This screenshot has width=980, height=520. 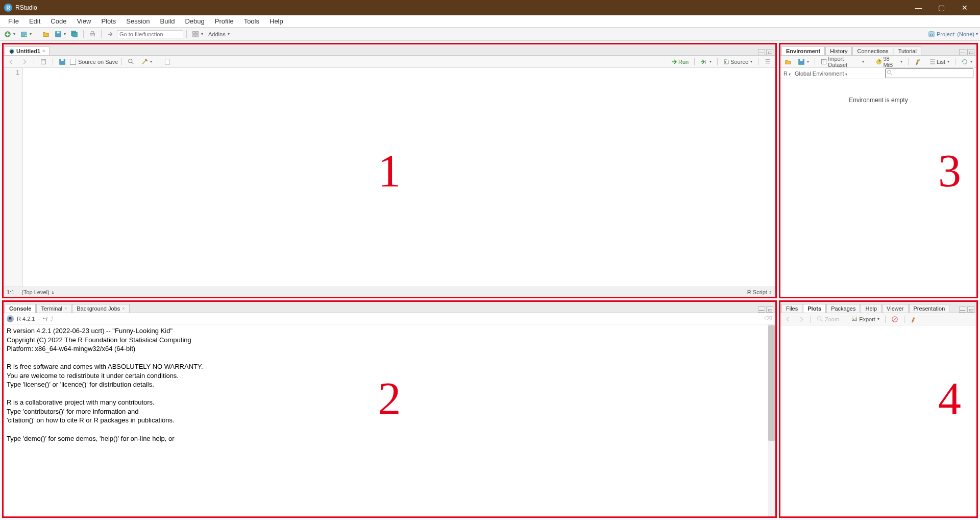 What do you see at coordinates (27, 8) in the screenshot?
I see `app-title: RStudio` at bounding box center [27, 8].